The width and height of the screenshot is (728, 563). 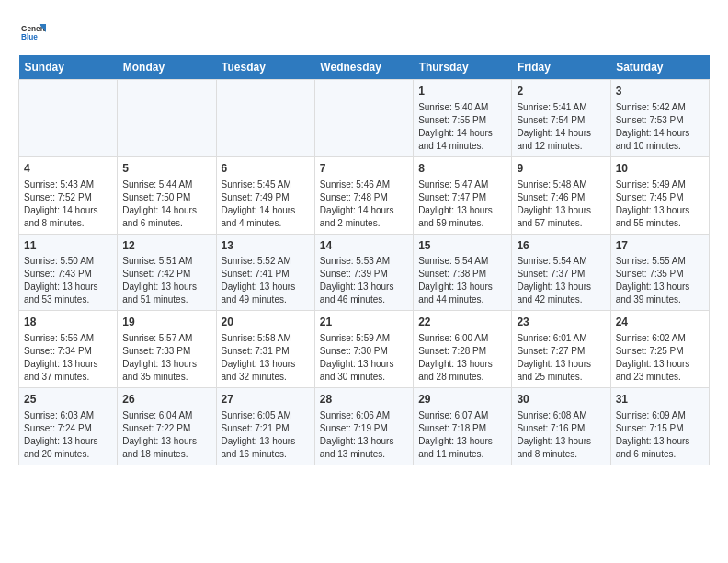 What do you see at coordinates (29, 37) in the screenshot?
I see `svg-text: Blue` at bounding box center [29, 37].